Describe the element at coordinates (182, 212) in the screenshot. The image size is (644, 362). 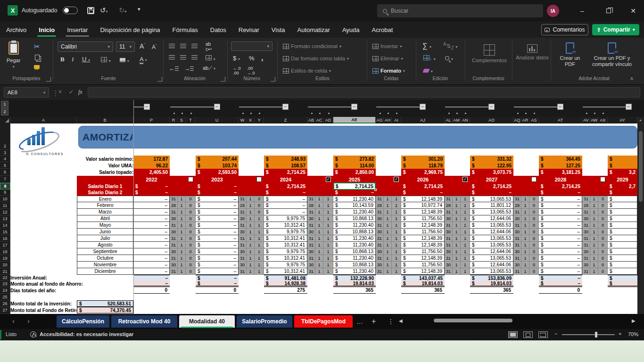
I see `cell-S-12: 1` at that location.